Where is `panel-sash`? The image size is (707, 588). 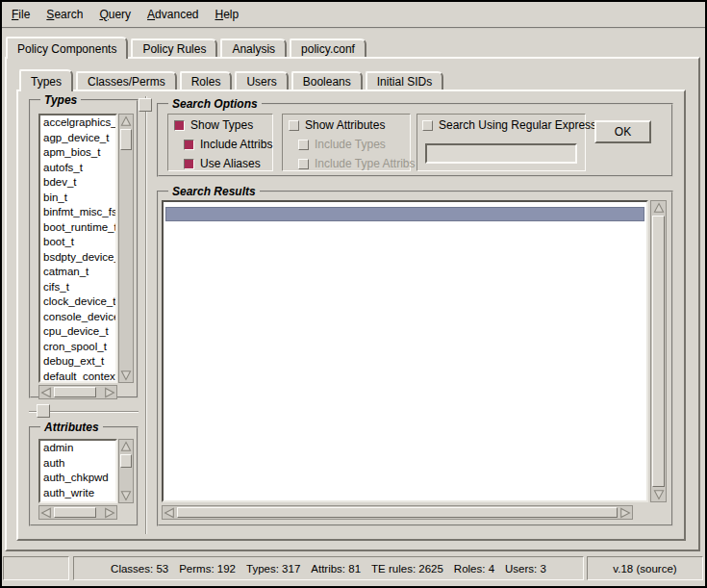
panel-sash is located at coordinates (146, 316).